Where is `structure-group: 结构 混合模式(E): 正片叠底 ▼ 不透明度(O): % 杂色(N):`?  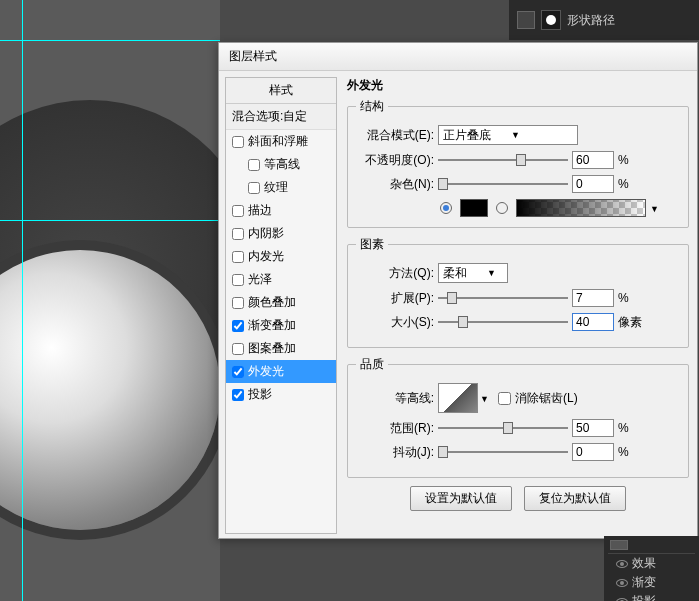
structure-group: 结构 混合模式(E): 正片叠底 ▼ 不透明度(O): % 杂色(N): is located at coordinates (518, 163).